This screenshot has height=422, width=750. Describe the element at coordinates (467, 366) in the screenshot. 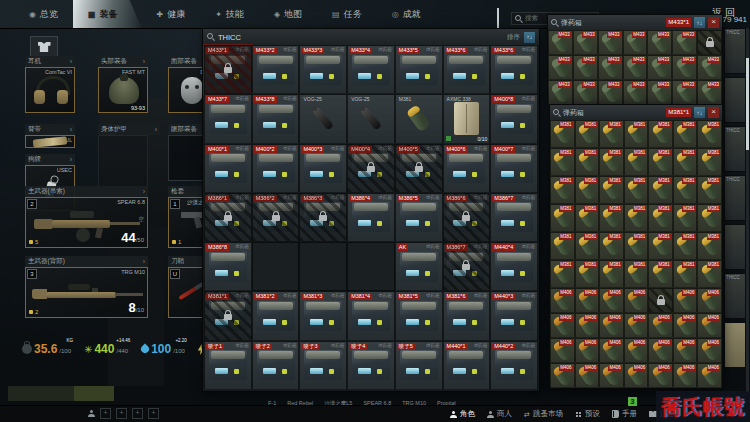

I see `stash-item-M440*1: M440*1弹药箱` at that location.